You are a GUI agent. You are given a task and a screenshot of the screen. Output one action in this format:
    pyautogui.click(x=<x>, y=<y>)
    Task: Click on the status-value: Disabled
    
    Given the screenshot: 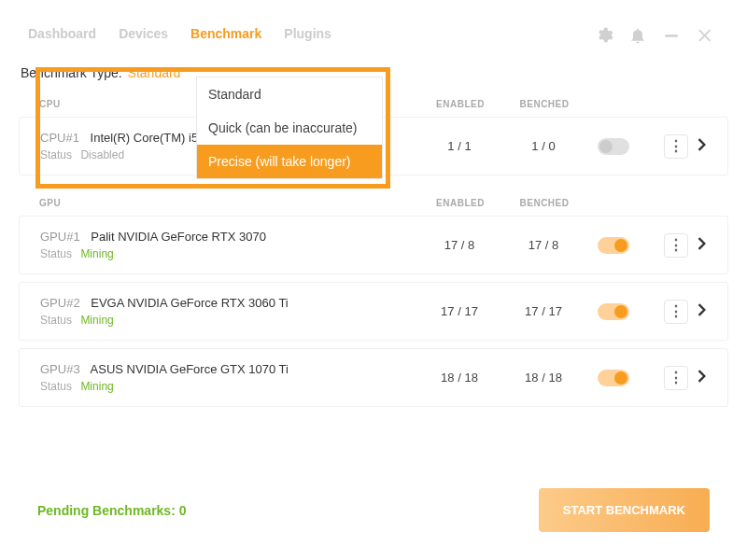 What is the action you would take?
    pyautogui.click(x=103, y=155)
    